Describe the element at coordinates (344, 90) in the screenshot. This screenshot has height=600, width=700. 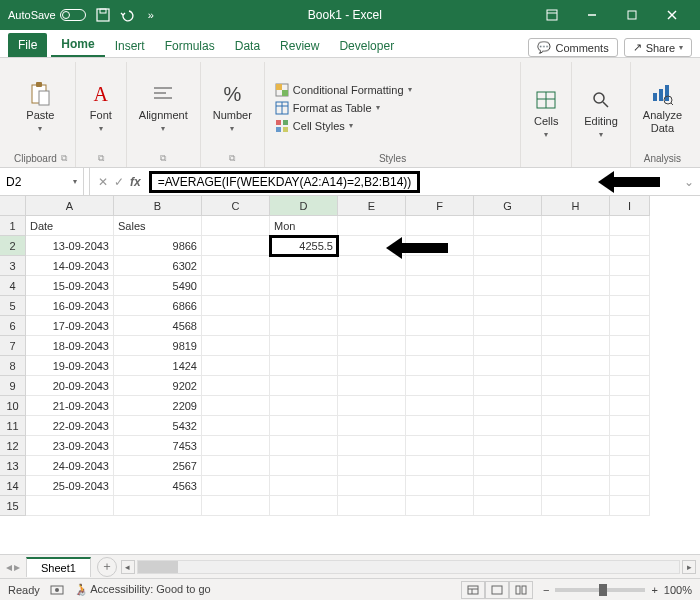
I see `conditional-formatting-button: Conditional Formatting ▾` at that location.